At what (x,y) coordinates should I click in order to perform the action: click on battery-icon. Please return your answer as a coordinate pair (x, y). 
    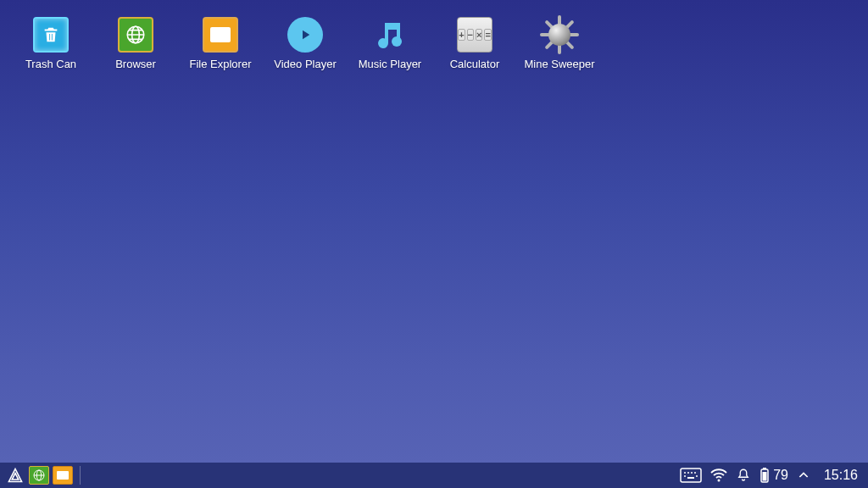
    Looking at the image, I should click on (765, 475).